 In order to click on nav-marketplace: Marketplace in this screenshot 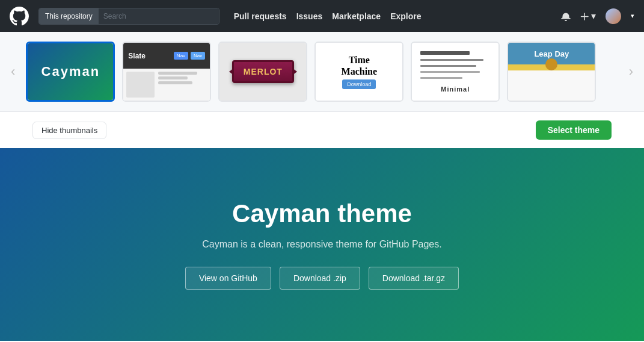, I will do `click(356, 16)`.